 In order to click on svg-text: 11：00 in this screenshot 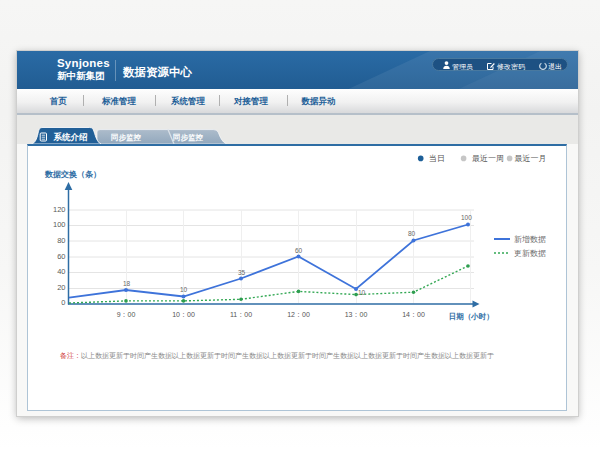, I will do `click(241, 314)`.